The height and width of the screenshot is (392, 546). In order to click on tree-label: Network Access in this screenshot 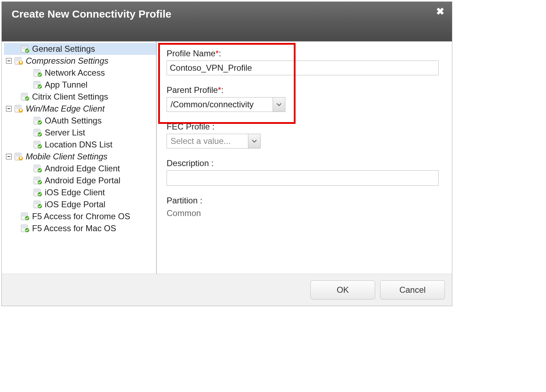, I will do `click(75, 73)`.